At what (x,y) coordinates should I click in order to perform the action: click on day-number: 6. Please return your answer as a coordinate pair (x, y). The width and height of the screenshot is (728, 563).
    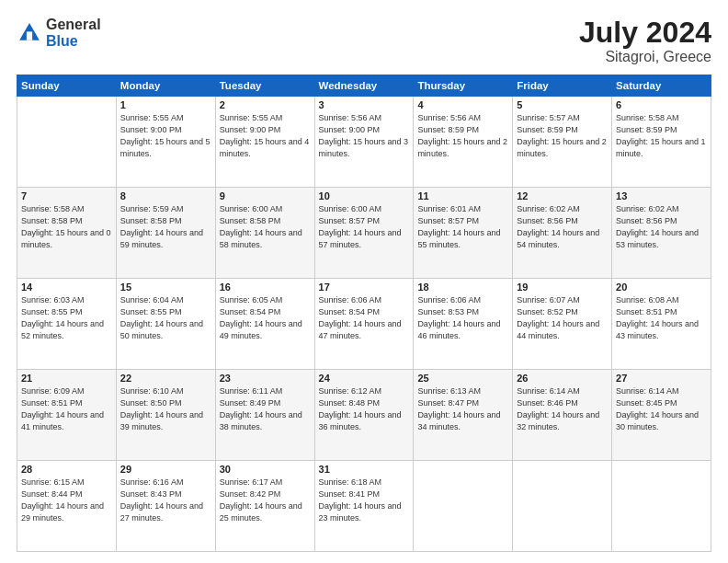
    Looking at the image, I should click on (662, 105).